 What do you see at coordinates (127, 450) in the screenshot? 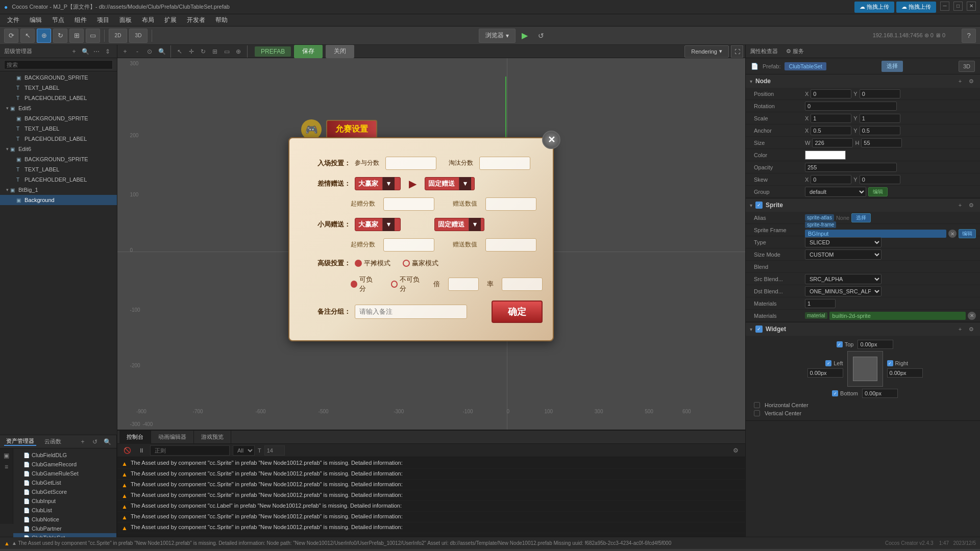
I see `console-clear-btn: 🚫` at bounding box center [127, 450].